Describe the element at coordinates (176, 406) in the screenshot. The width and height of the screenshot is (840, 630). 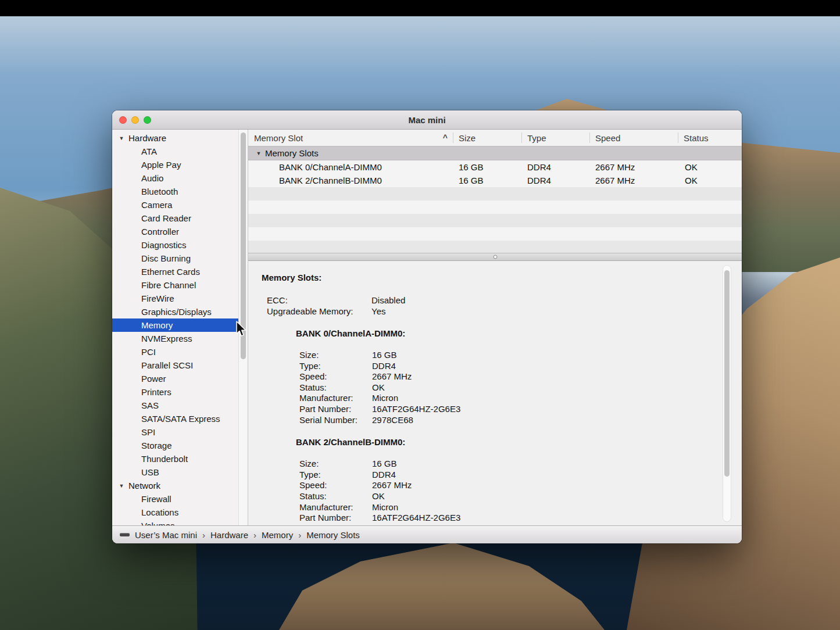
I see `sidebar-item: SAS` at that location.